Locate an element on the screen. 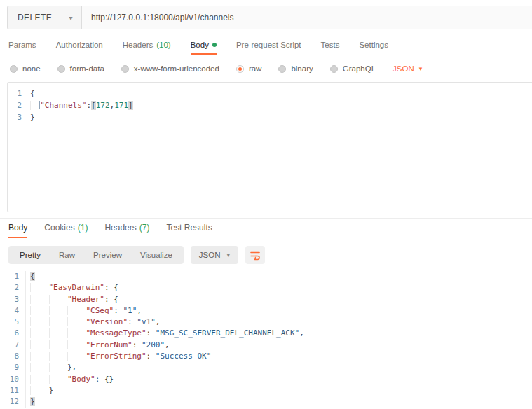 The height and width of the screenshot is (409, 532). code-token: : { is located at coordinates (111, 300).